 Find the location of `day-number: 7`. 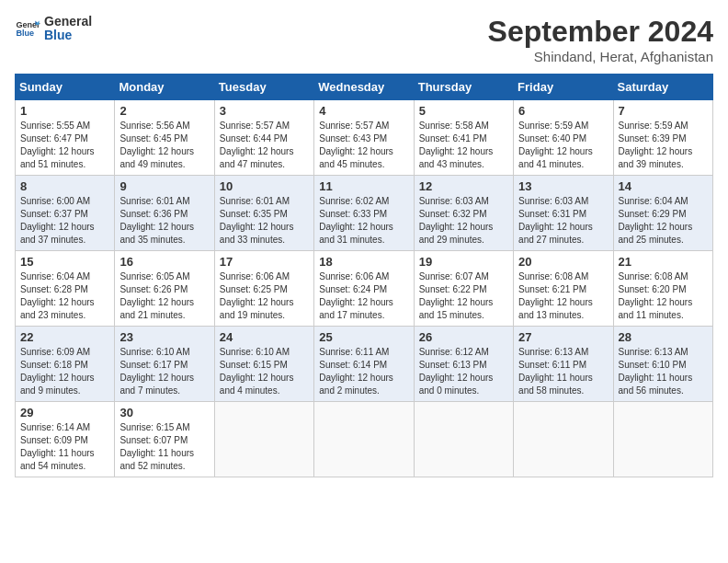

day-number: 7 is located at coordinates (664, 110).